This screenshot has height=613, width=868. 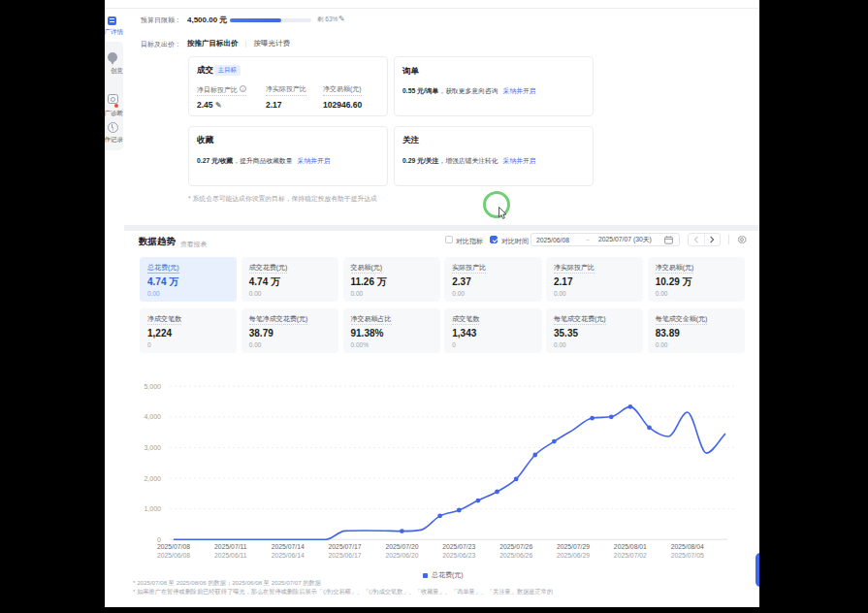 What do you see at coordinates (729, 240) in the screenshot?
I see `controls-divider` at bounding box center [729, 240].